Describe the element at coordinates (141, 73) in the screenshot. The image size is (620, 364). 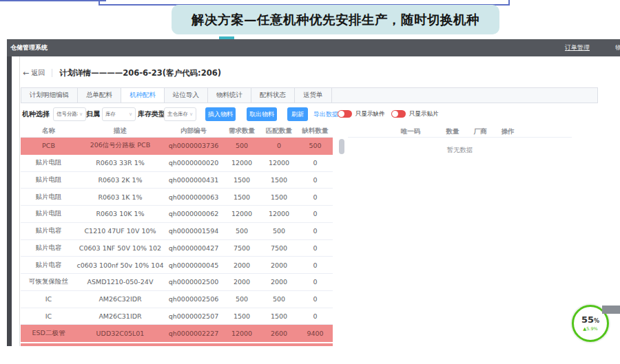
I see `page-title: 计划详情————206-6-23(客户代码:206)` at that location.